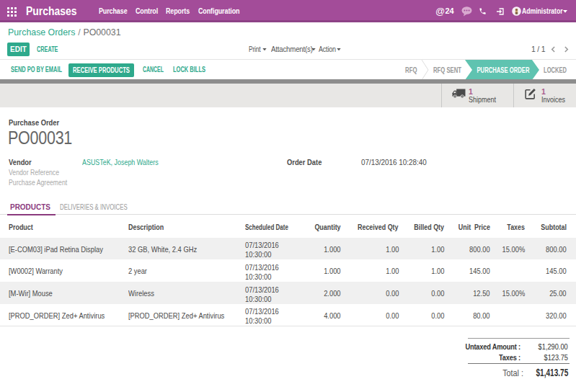  What do you see at coordinates (411, 71) in the screenshot?
I see `svg-text: RFQ` at bounding box center [411, 71].